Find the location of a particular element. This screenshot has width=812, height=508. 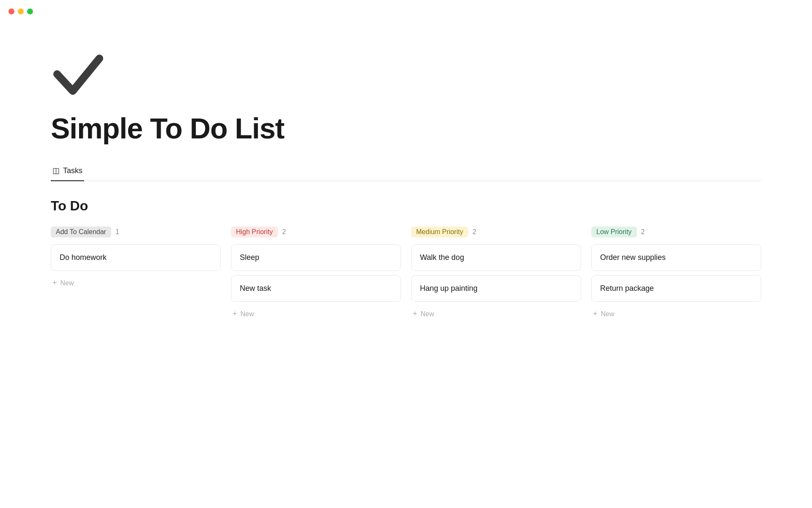

tabs-bar: ◫ Tasks is located at coordinates (406, 171).